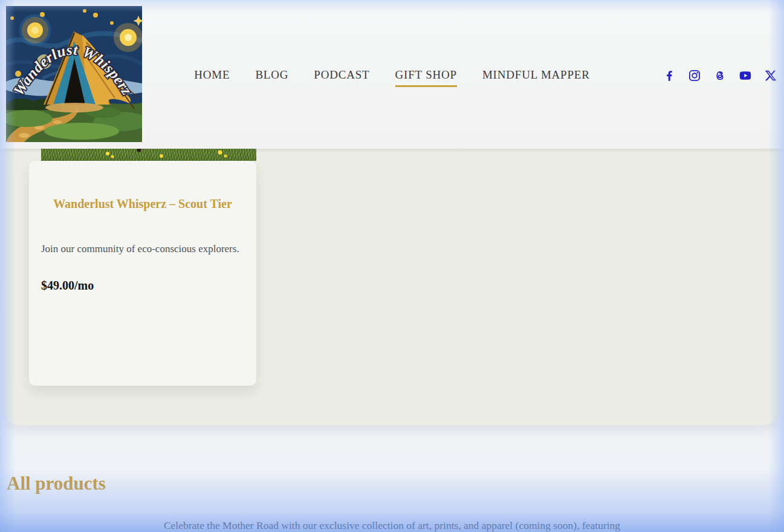  I want to click on nav-mindful-mapper: MINDFUL MAPPER, so click(536, 77).